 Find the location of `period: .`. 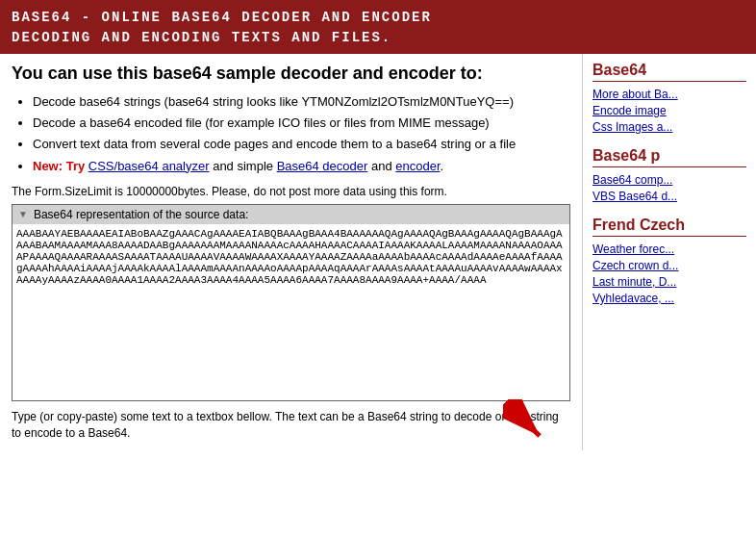

period: . is located at coordinates (442, 166).